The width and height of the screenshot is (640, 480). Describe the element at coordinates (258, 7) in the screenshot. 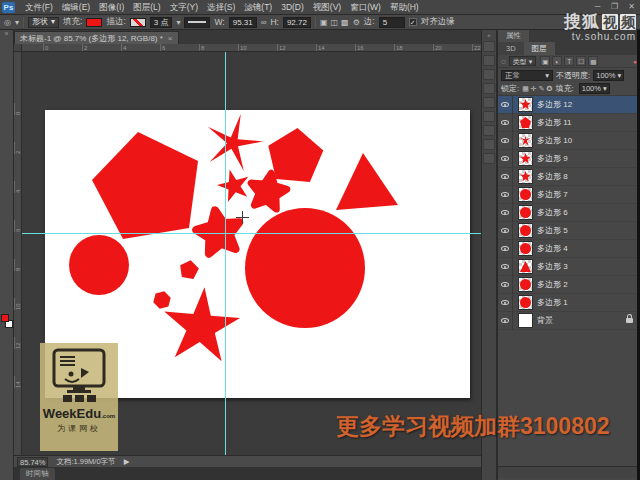

I see `menu-item: 滤镜(T)` at that location.